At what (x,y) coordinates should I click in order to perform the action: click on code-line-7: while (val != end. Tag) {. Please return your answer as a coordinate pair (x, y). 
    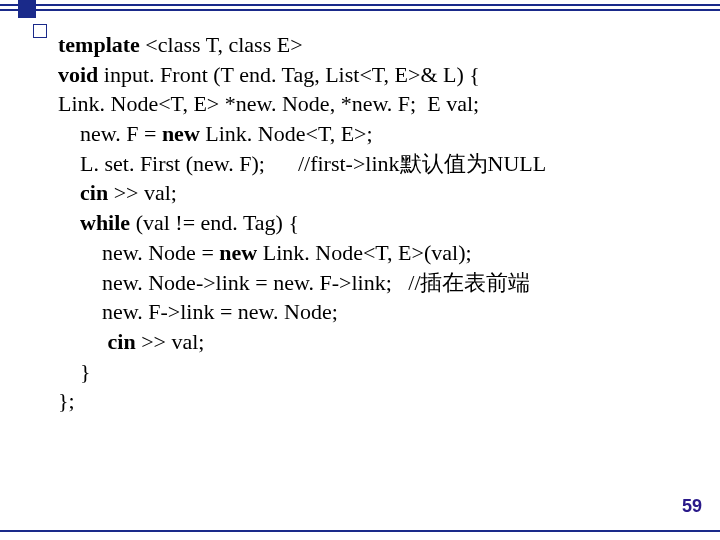
    Looking at the image, I should click on (374, 223).